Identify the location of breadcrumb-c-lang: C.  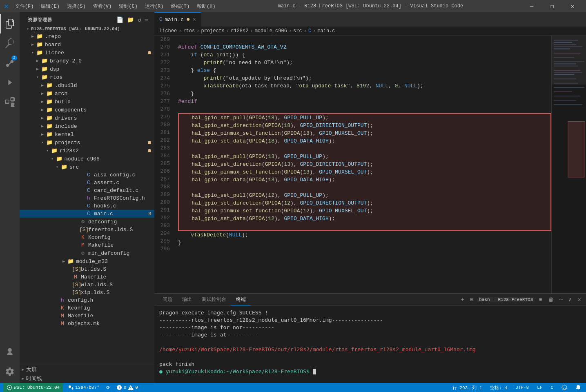
(310, 31).